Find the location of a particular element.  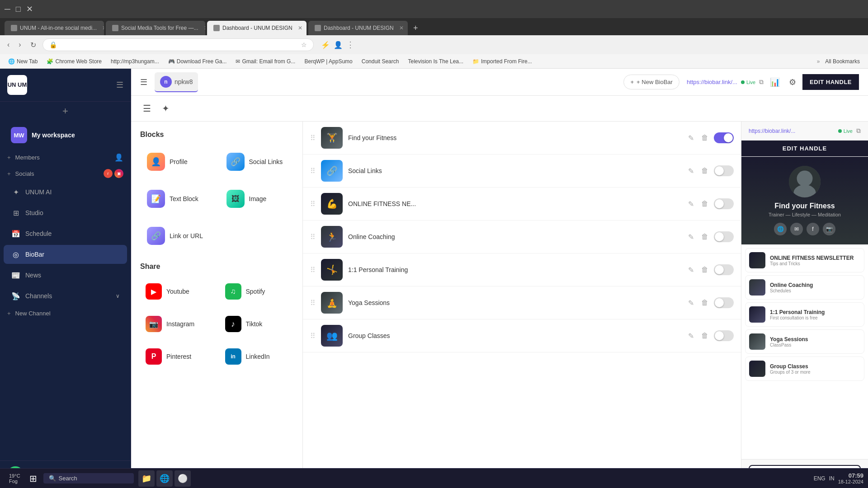

edit-fitness-button: ✎ is located at coordinates (691, 138).